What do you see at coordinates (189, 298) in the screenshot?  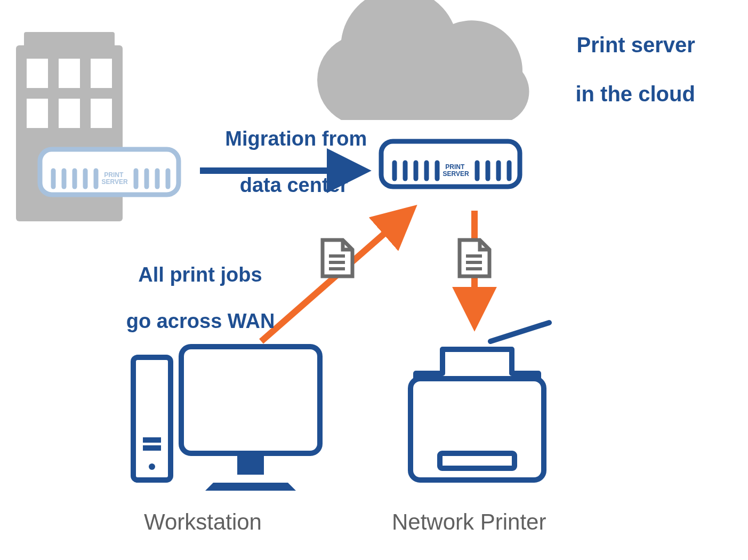 I see `wan-label: All print jobs go across WAN` at bounding box center [189, 298].